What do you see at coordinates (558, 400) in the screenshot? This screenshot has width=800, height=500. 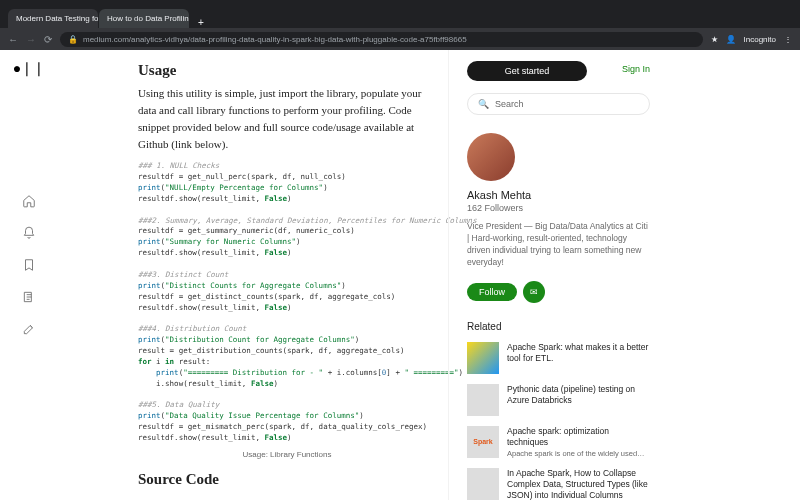 I see `related-item: Pythonic data (pipeline) testing on Azur…` at bounding box center [558, 400].